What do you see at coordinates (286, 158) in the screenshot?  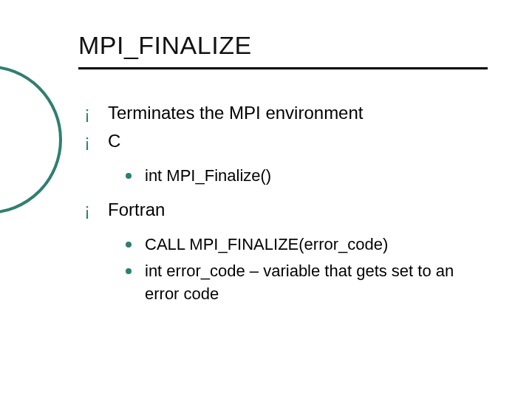 I see `list-item: C int MPI_Finalize()` at bounding box center [286, 158].